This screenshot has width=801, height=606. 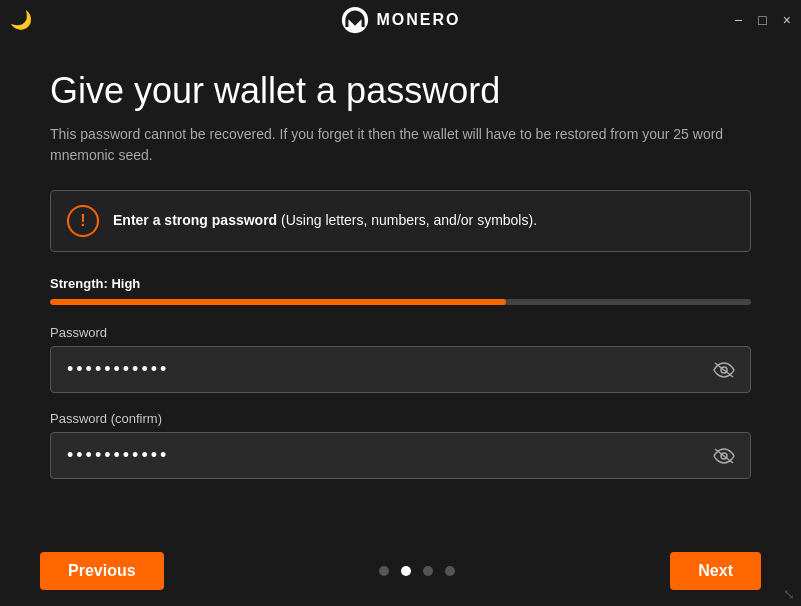 I want to click on next-button: Next, so click(x=716, y=571).